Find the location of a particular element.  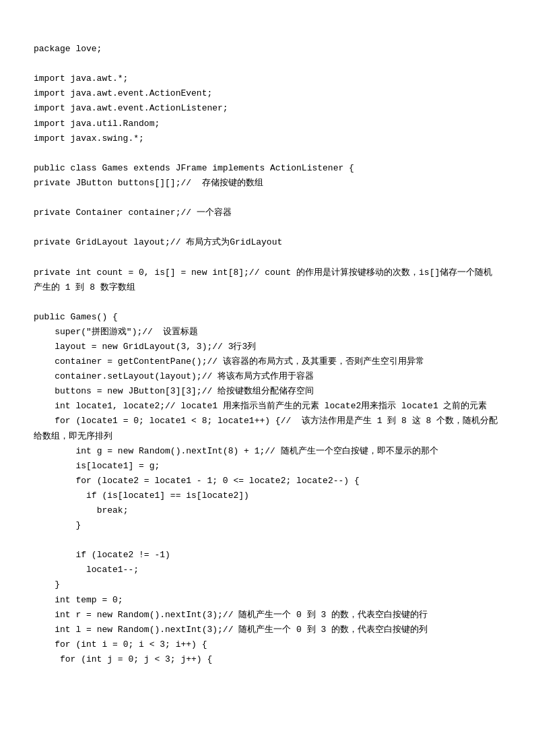

code-line-9: private JButton buttons[][];// 存储按键的数组 is located at coordinates (267, 183).